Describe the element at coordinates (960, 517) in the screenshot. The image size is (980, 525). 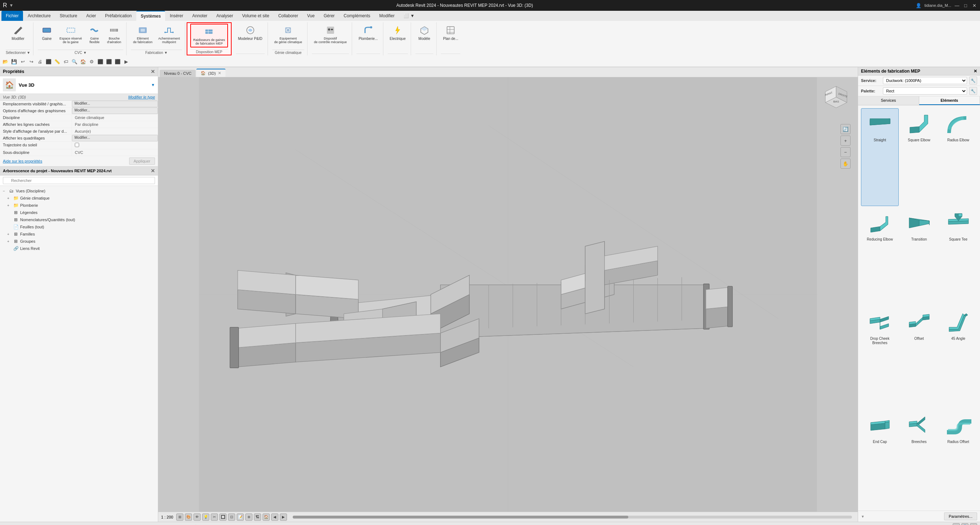
I see `params-btn: Paramètres...` at that location.